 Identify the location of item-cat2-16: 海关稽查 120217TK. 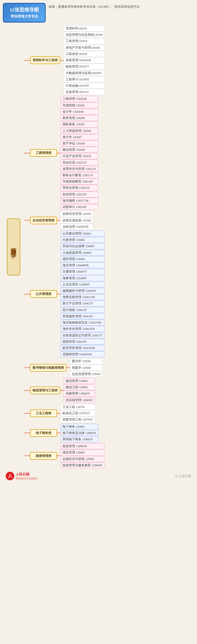
(79, 201).